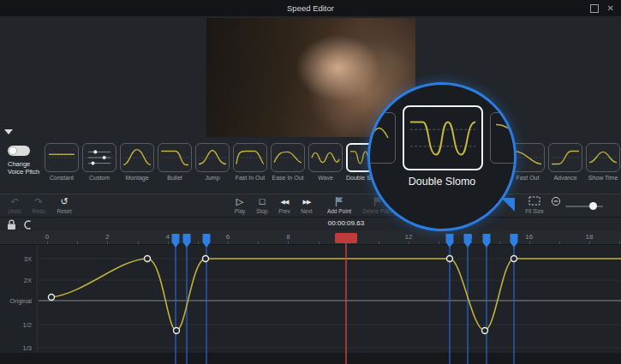 This screenshot has height=364, width=621. Describe the element at coordinates (13, 151) in the screenshot. I see `toggle-knob-icon` at that location.